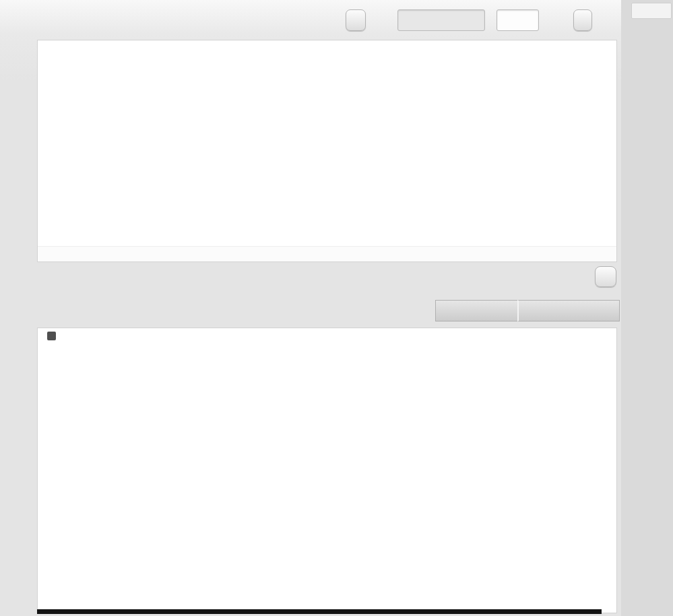 The height and width of the screenshot is (616, 673). What do you see at coordinates (606, 276) in the screenshot?
I see `more-results-button` at bounding box center [606, 276].